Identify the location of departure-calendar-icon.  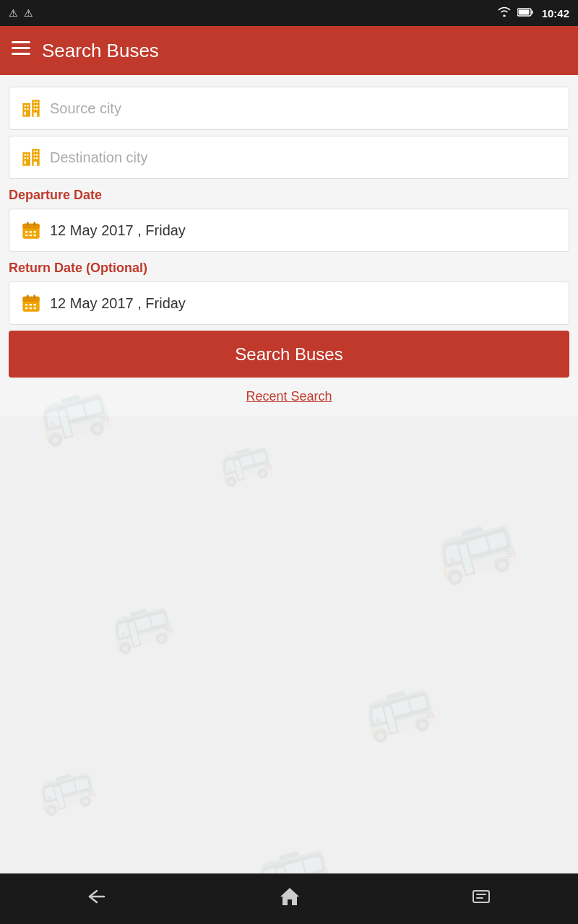
(31, 230).